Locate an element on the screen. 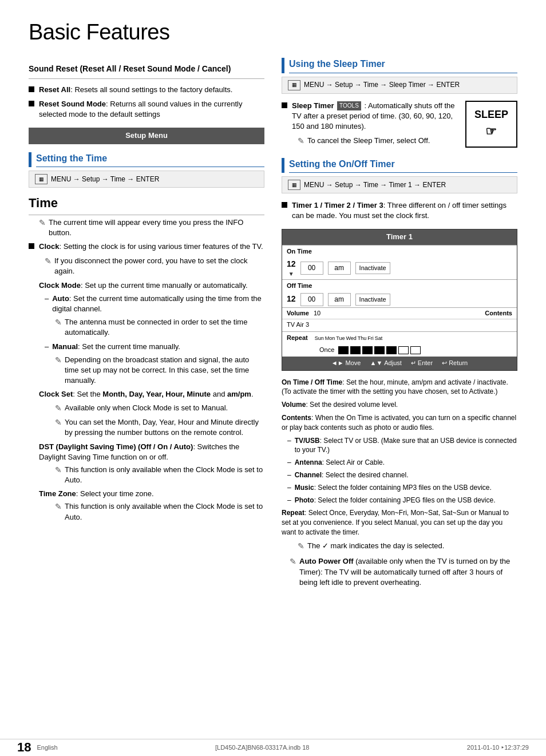 This screenshot has width=546, height=756. off-hour-cell: 12 is located at coordinates (291, 299).